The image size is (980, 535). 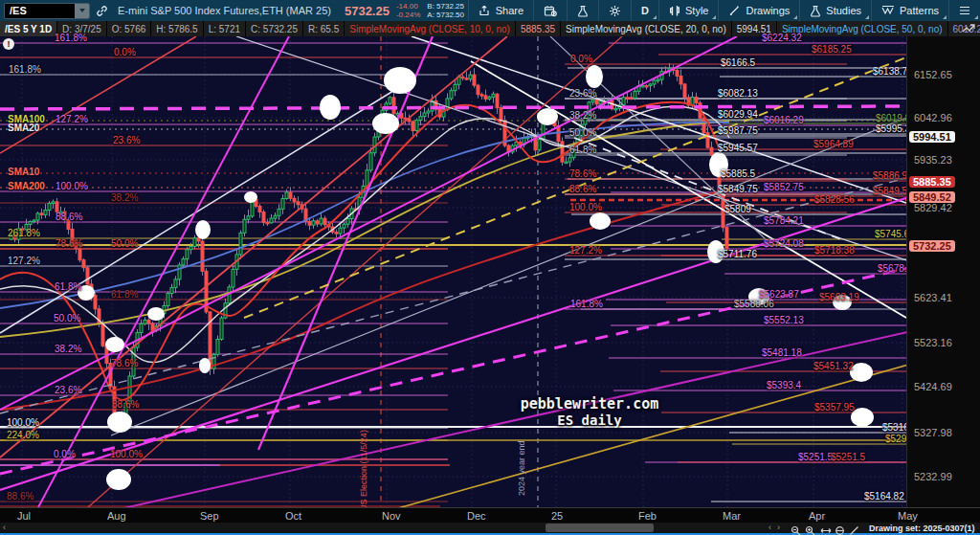 I want to click on price-level-label: $5828.56, so click(x=835, y=200).